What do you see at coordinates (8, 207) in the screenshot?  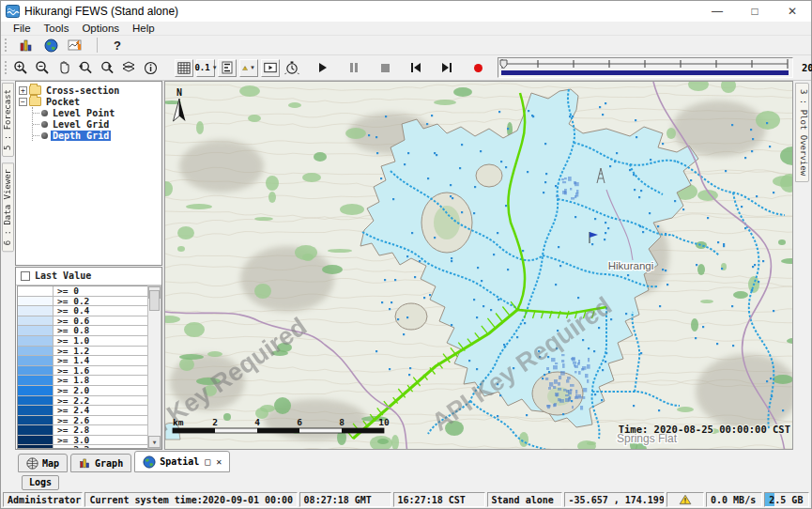 I see `left-dock-tab: 6 : Data Viewer` at bounding box center [8, 207].